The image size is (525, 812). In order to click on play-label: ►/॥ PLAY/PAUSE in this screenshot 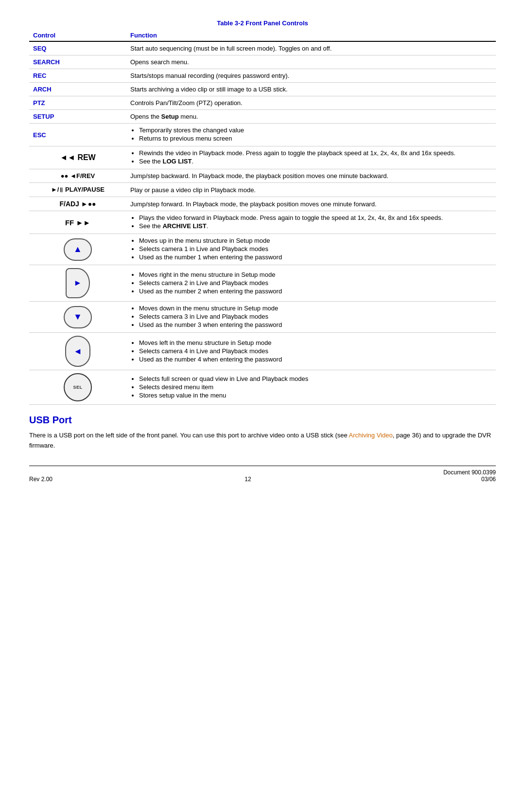, I will do `click(78, 190)`.